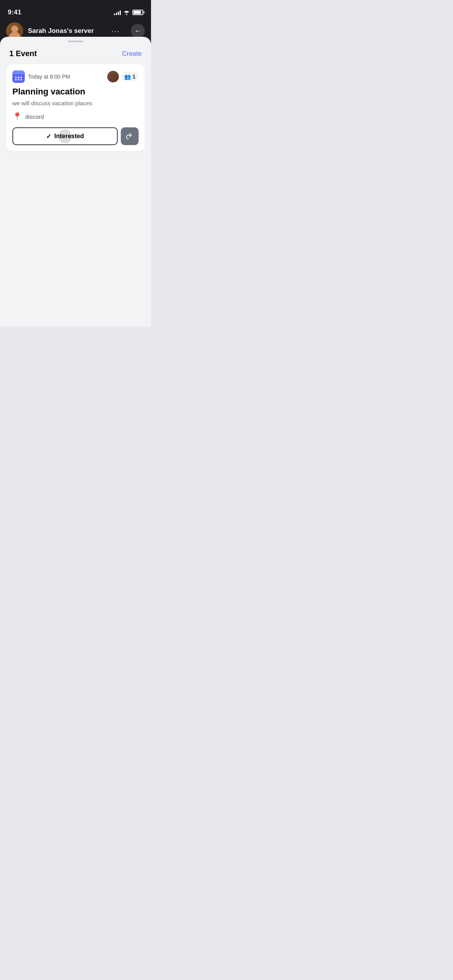 This screenshot has height=980, width=453. What do you see at coordinates (49, 77) in the screenshot?
I see `event-date: Today at 8:00 PM` at bounding box center [49, 77].